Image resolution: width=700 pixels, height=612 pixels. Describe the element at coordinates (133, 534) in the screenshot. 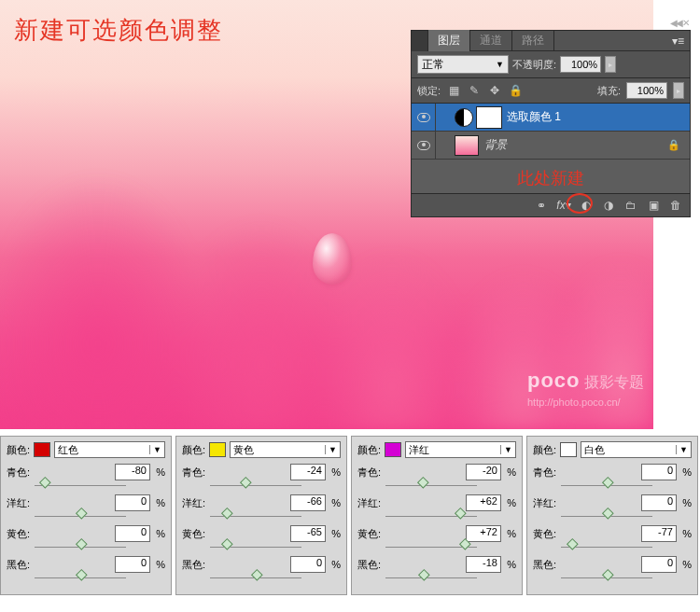

I see `yellow-input: 0` at that location.